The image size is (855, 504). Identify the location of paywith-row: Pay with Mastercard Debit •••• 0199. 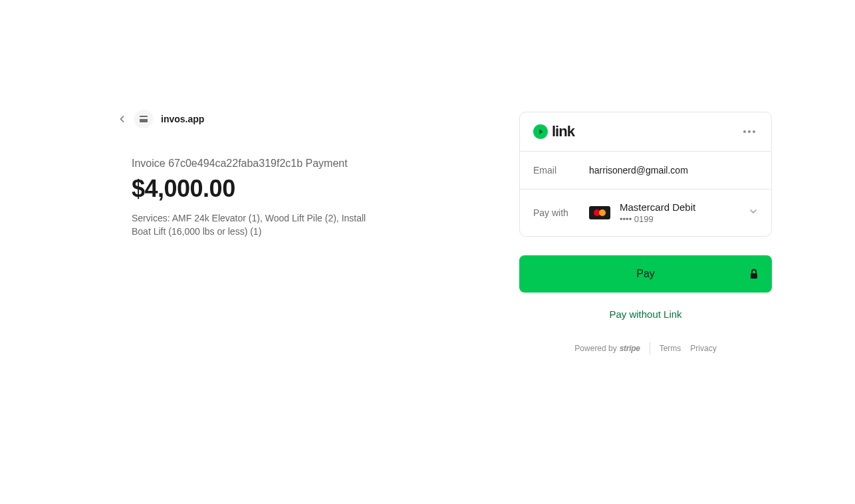
(646, 213).